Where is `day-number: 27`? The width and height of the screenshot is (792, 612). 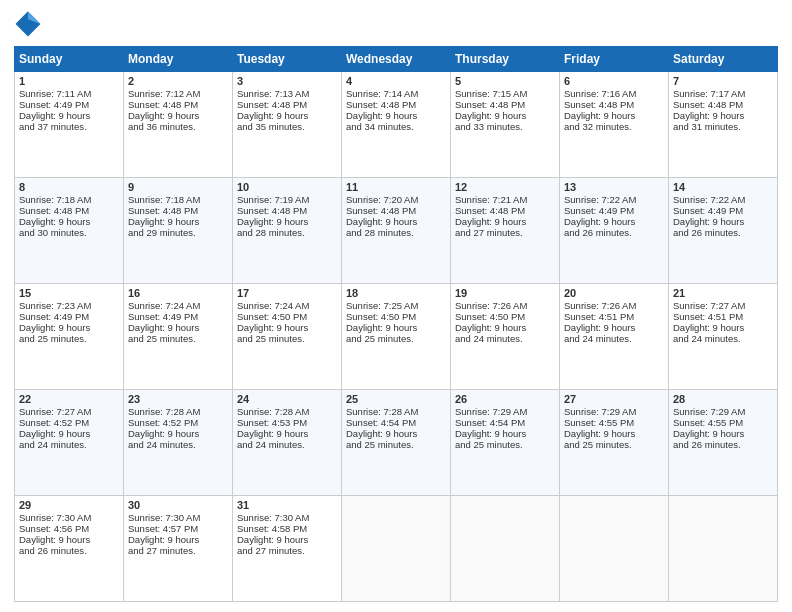 day-number: 27 is located at coordinates (614, 399).